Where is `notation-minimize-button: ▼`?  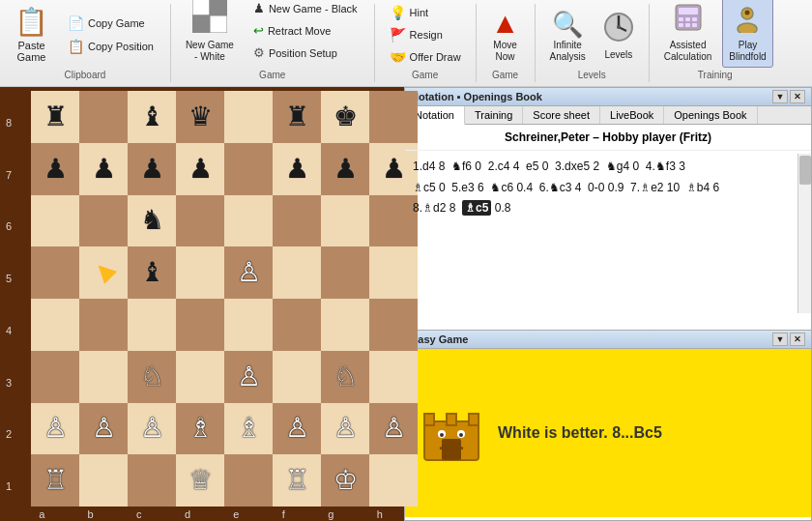
notation-minimize-button: ▼ is located at coordinates (780, 97).